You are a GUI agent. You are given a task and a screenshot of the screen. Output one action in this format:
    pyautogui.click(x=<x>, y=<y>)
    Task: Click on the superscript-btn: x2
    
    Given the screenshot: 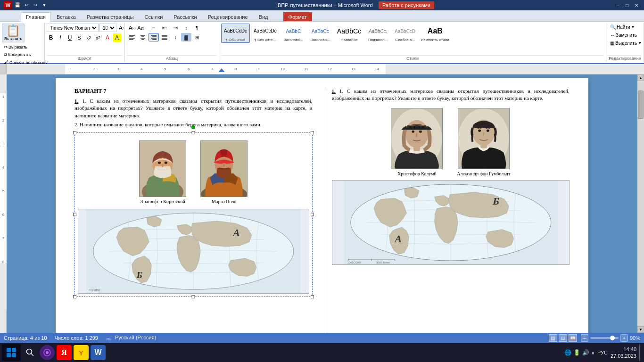 What is the action you would take?
    pyautogui.click(x=98, y=38)
    